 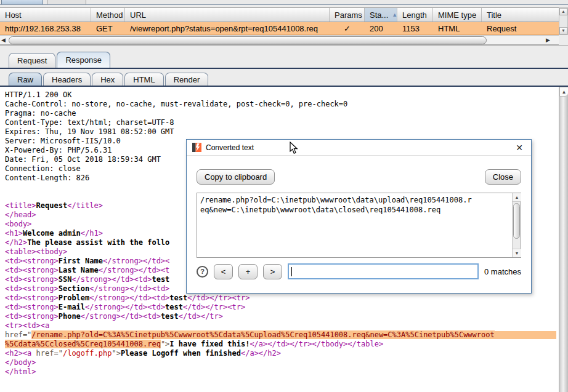 I want to click on params-check-icon: ✓, so click(x=347, y=28).